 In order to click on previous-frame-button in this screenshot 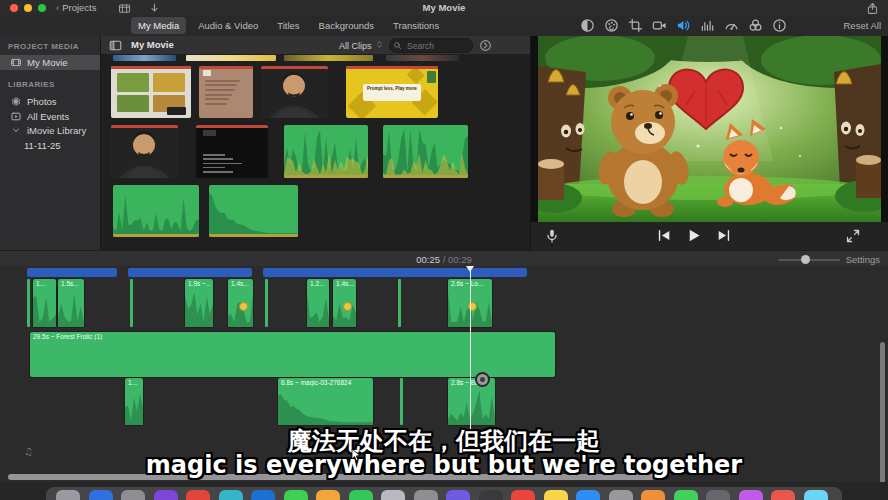, I will do `click(664, 236)`.